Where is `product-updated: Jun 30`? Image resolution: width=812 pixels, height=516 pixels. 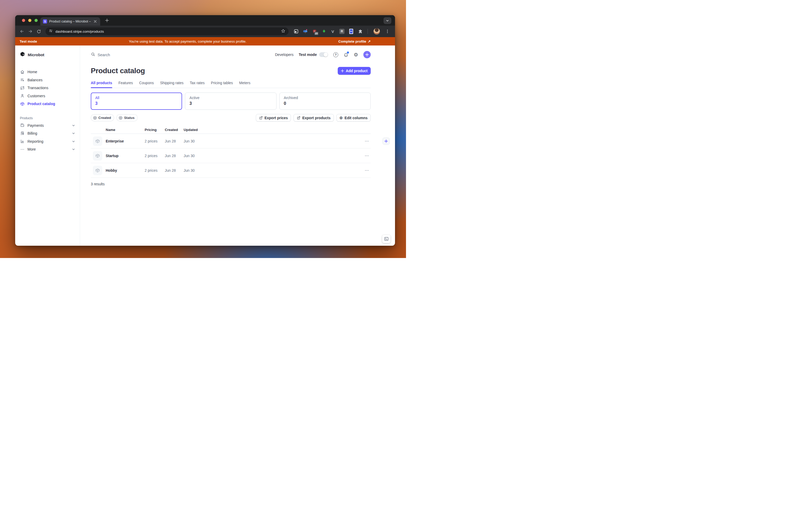 product-updated: Jun 30 is located at coordinates (272, 141).